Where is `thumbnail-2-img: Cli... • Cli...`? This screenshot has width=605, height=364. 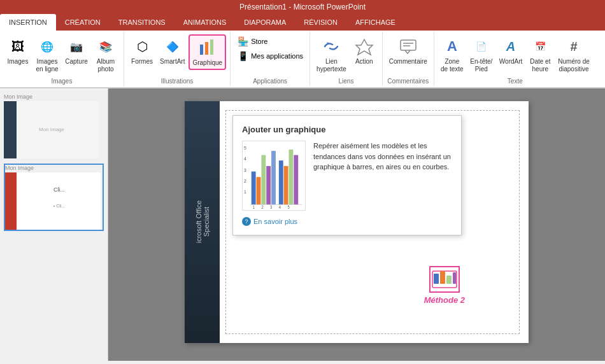
thumbnail-2-img: Cli... • Cli... is located at coordinates (53, 201).